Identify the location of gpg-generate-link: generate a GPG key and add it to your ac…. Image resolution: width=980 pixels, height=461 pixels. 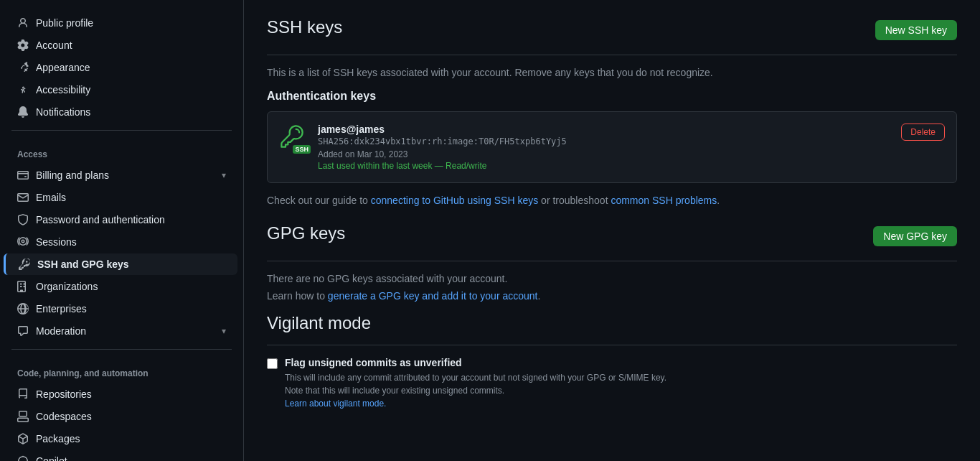
(433, 296).